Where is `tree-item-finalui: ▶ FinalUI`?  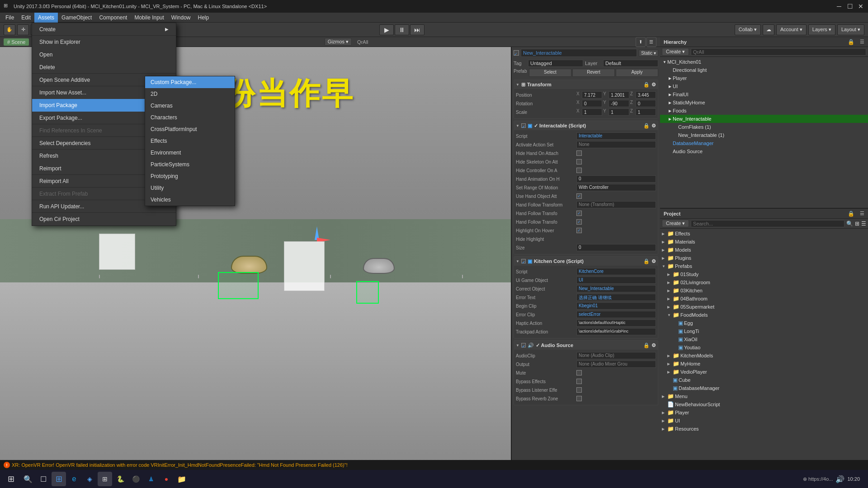
tree-item-finalui: ▶ FinalUI is located at coordinates (764, 94).